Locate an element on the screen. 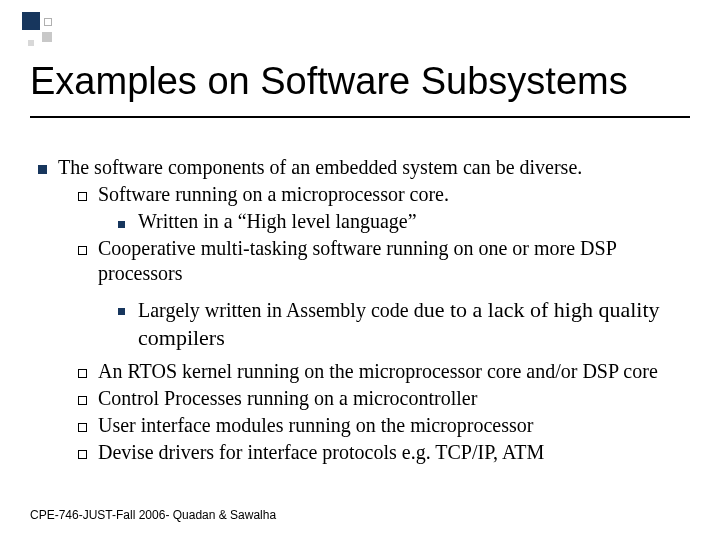  list-text: User interface modules running on the mi… is located at coordinates (399, 426).